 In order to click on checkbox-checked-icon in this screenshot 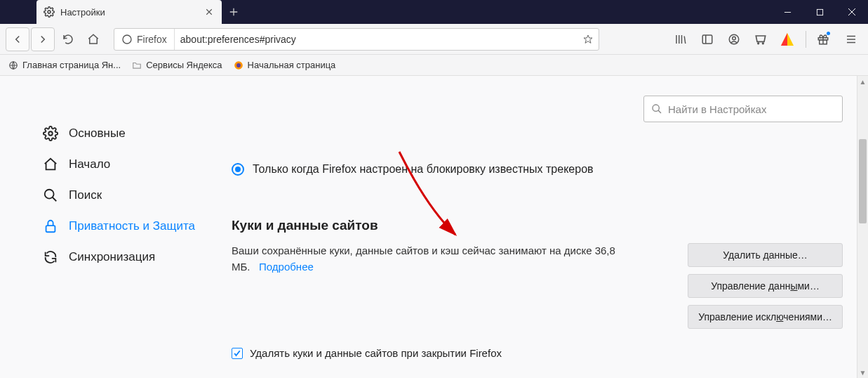, I will do `click(237, 353)`.